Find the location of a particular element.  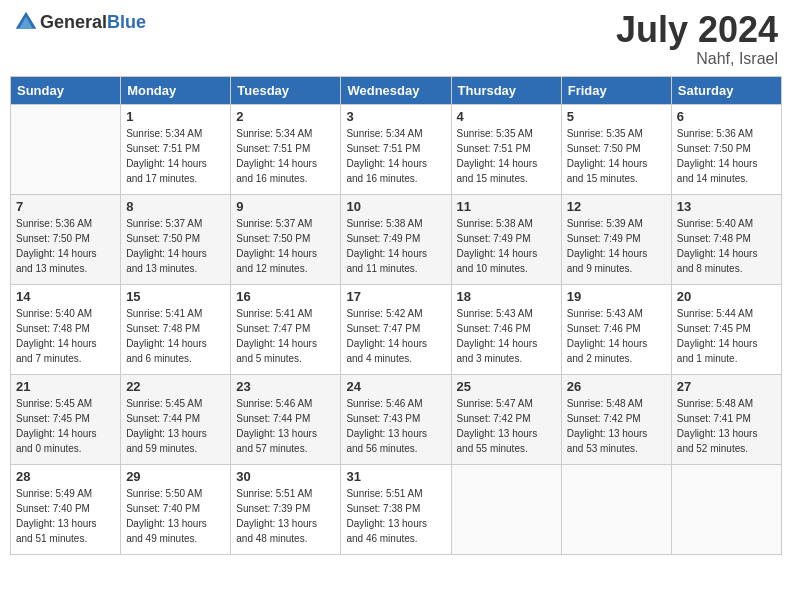

calendar-cell: 14Sunrise: 5:40 AMSunset: 7:48 PMDayligh… is located at coordinates (66, 329).